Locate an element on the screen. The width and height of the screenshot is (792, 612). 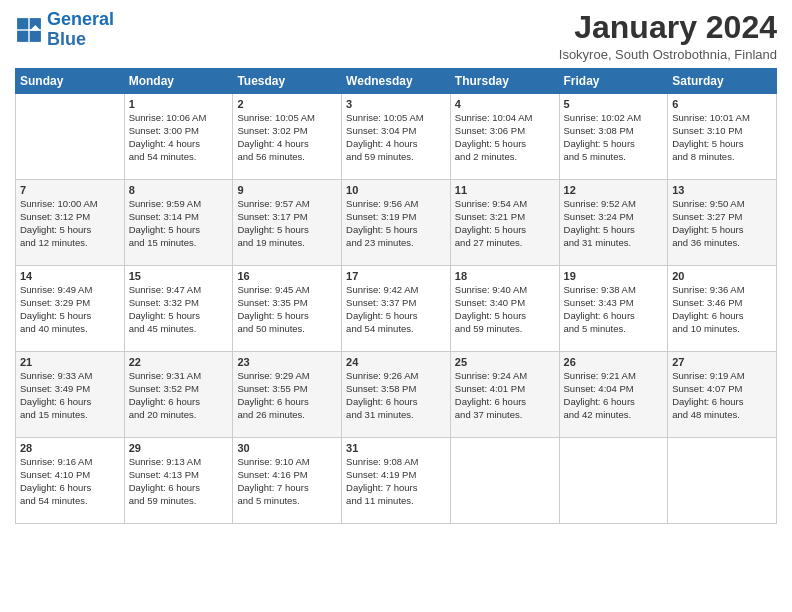
title-area: January 2024 Isokyroe, South Ostrobothni… is located at coordinates (668, 36).